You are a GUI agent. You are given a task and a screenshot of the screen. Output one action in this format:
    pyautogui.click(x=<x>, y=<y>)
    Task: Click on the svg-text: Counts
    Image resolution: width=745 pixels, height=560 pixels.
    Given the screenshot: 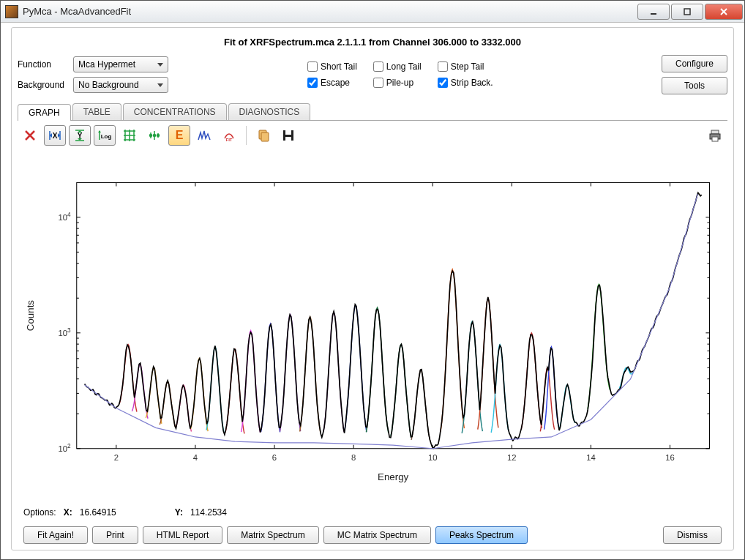 What is the action you would take?
    pyautogui.click(x=31, y=316)
    